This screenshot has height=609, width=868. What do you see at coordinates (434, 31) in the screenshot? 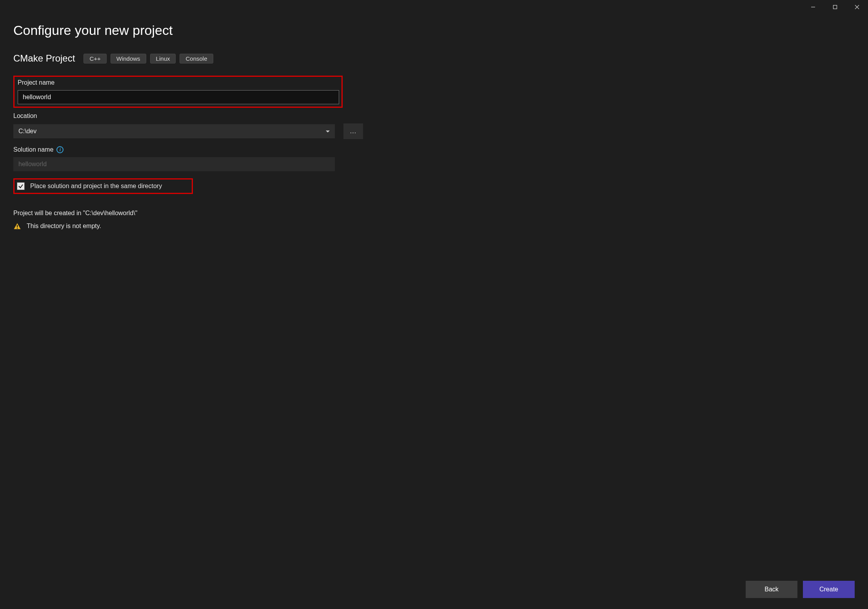
I see `page-title: Configure your new project` at bounding box center [434, 31].